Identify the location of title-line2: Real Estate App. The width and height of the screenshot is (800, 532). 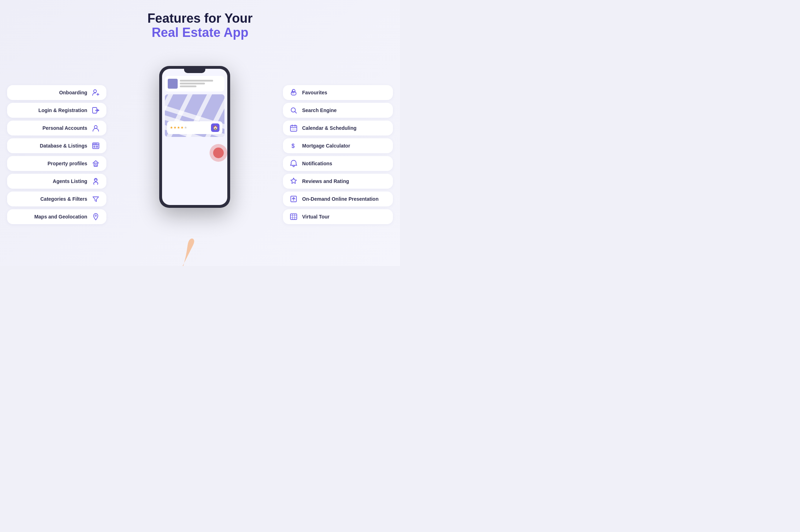
(200, 33).